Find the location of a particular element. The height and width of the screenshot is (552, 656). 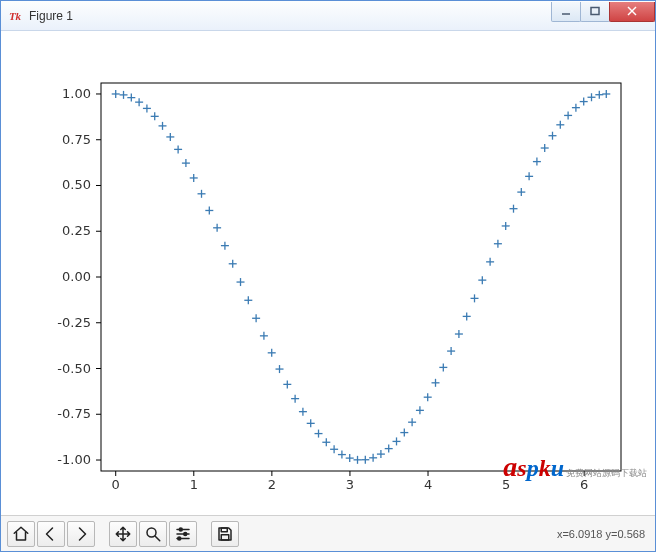

close-button is located at coordinates (632, 12).